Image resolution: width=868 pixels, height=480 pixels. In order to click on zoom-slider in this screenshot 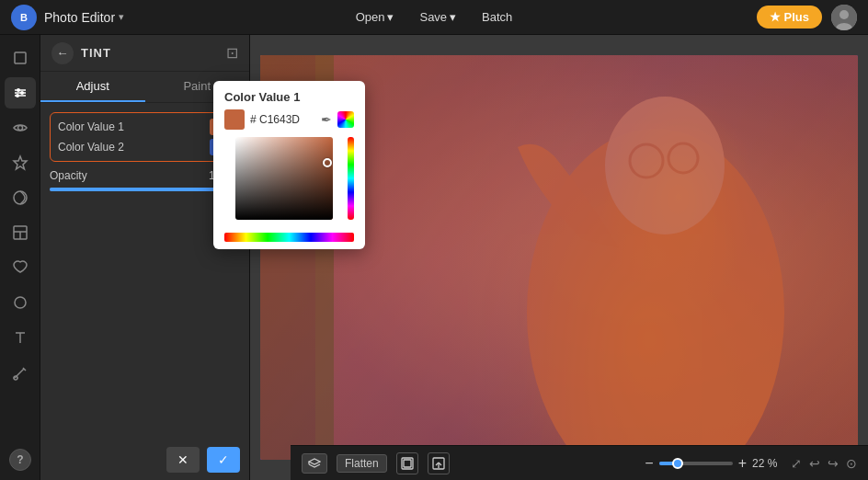, I will do `click(696, 463)`.